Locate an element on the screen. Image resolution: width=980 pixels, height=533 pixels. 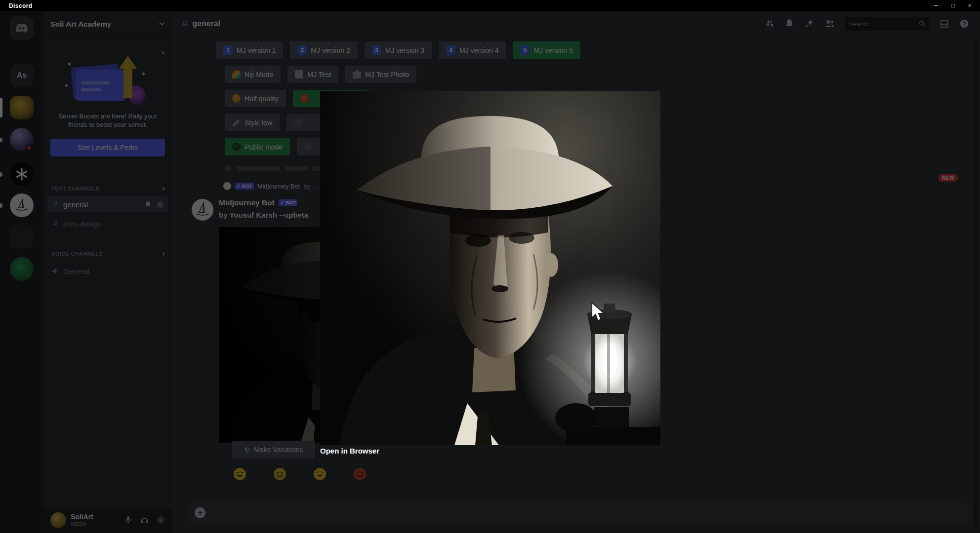
mouse-cursor is located at coordinates (598, 313).